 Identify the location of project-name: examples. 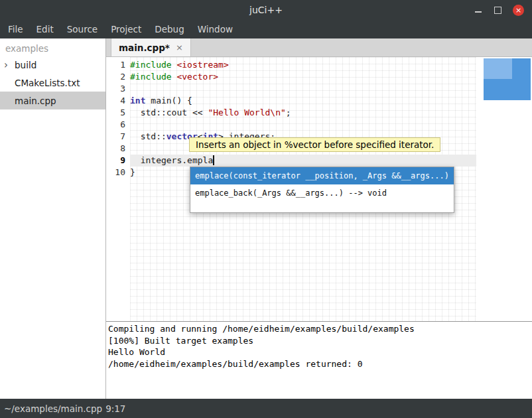
(53, 47).